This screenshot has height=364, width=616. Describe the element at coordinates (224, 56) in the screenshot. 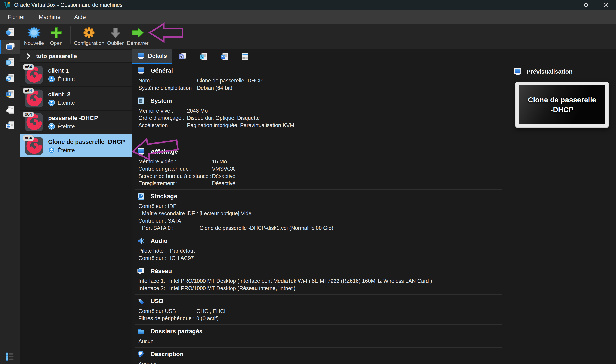

I see `tab-activity` at that location.